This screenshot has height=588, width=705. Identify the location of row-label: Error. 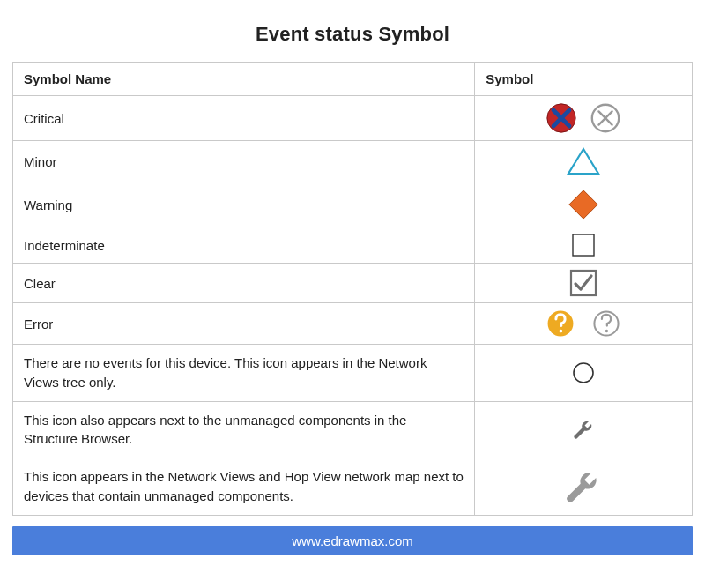
(244, 324).